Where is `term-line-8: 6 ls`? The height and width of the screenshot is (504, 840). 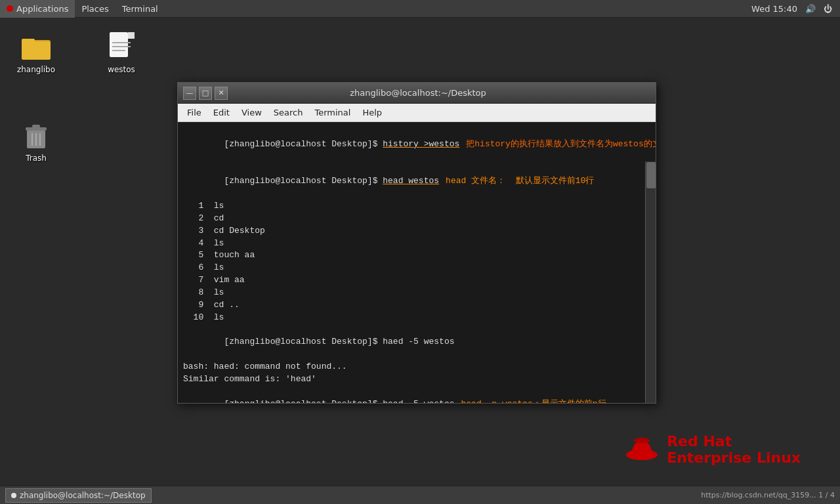
term-line-8: 6 ls is located at coordinates (417, 268).